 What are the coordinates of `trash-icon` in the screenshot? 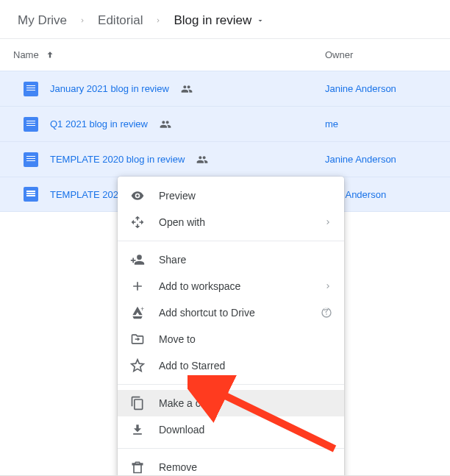 It's located at (138, 467).